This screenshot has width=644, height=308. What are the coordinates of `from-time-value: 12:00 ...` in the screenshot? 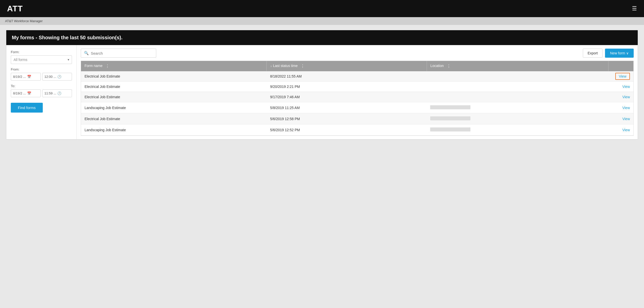 It's located at (50, 77).